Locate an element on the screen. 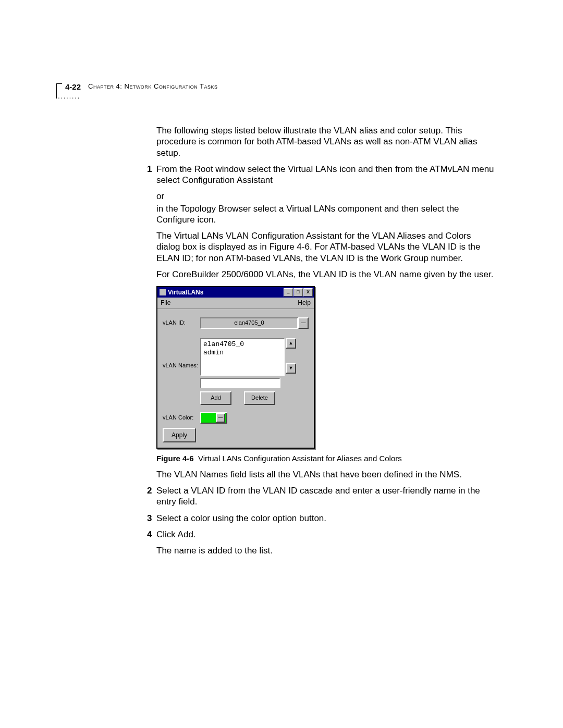  menu-help: Help is located at coordinates (304, 303).